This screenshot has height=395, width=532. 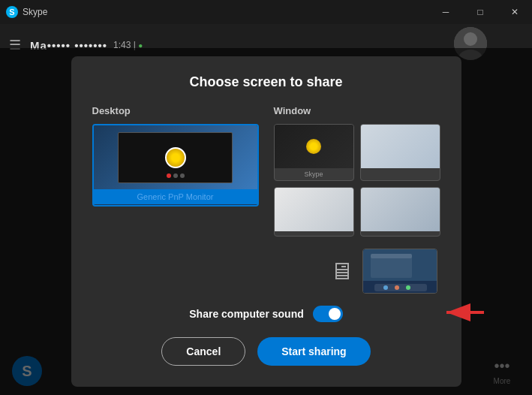 I want to click on buttons-row: Cancel Start sharing, so click(x=266, y=351).